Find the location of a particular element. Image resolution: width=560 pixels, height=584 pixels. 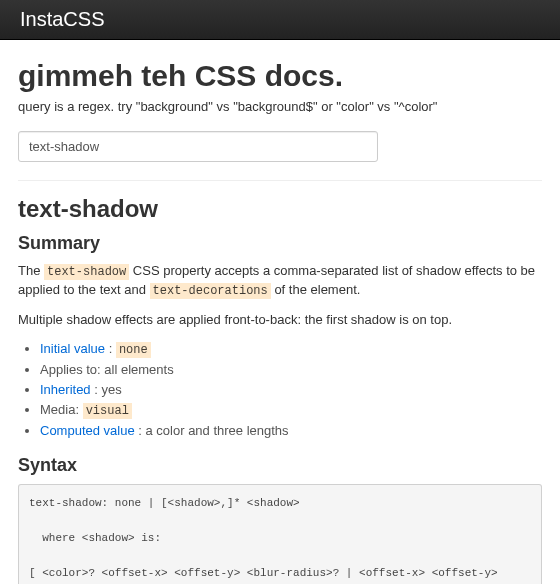

list-item: Computed value : a color and three lengt… is located at coordinates (291, 431).